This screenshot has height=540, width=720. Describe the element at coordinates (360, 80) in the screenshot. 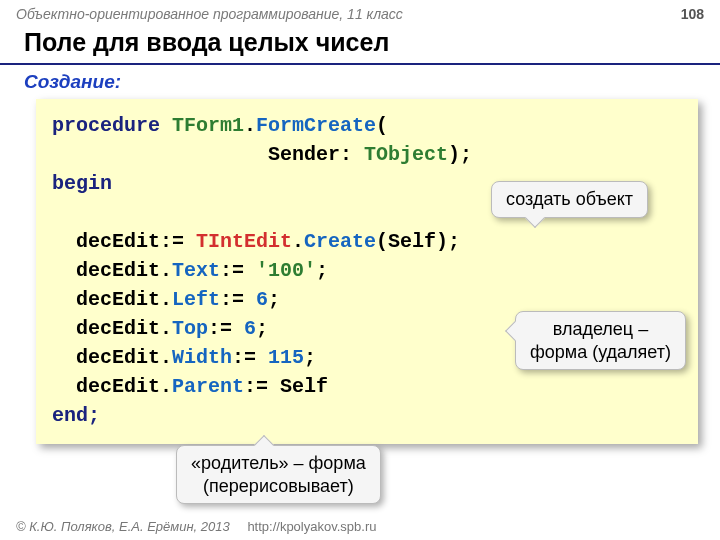

I see `section-subhead: Создание:` at that location.